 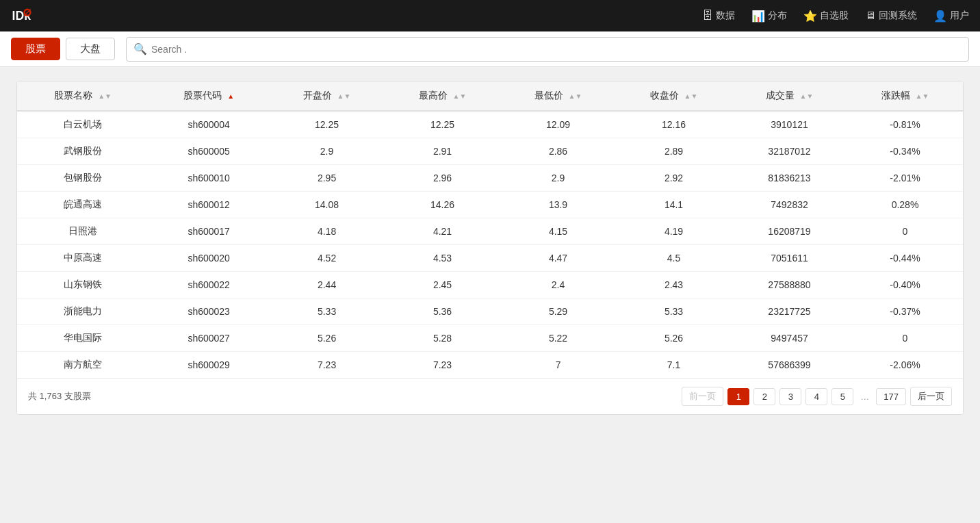 What do you see at coordinates (558, 96) in the screenshot?
I see `col-header-low: 最低价 ▲▼` at bounding box center [558, 96].